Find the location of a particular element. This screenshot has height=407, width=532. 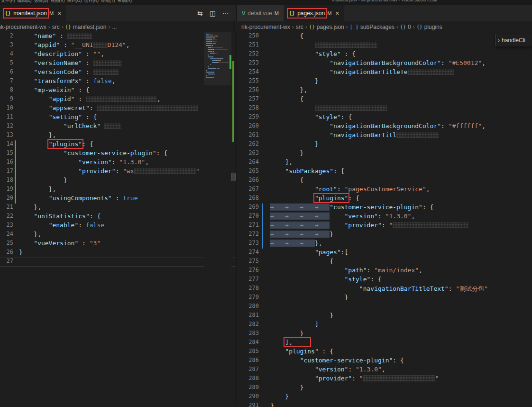

line-number: 274 is located at coordinates (248, 253).